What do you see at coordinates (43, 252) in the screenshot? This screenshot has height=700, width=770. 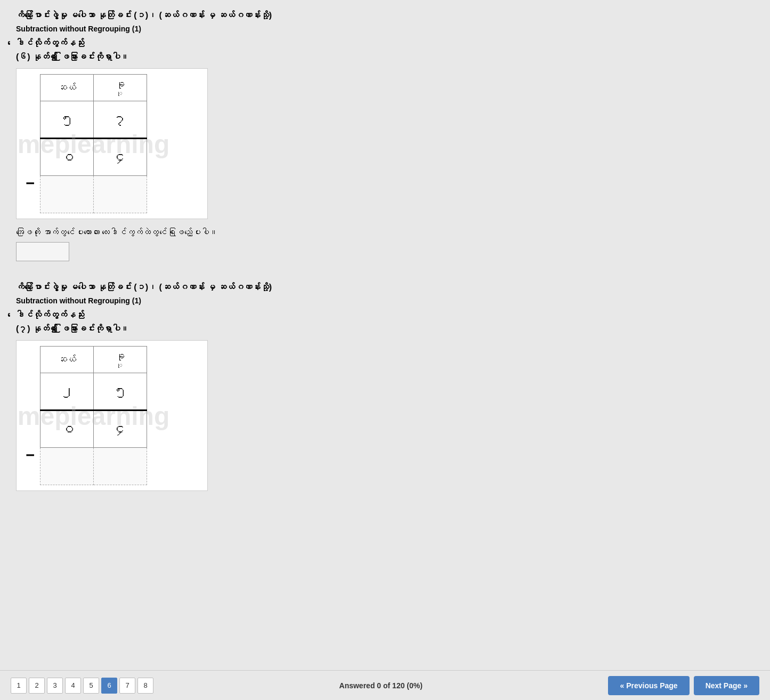 I see `section1-answer-input` at bounding box center [43, 252].